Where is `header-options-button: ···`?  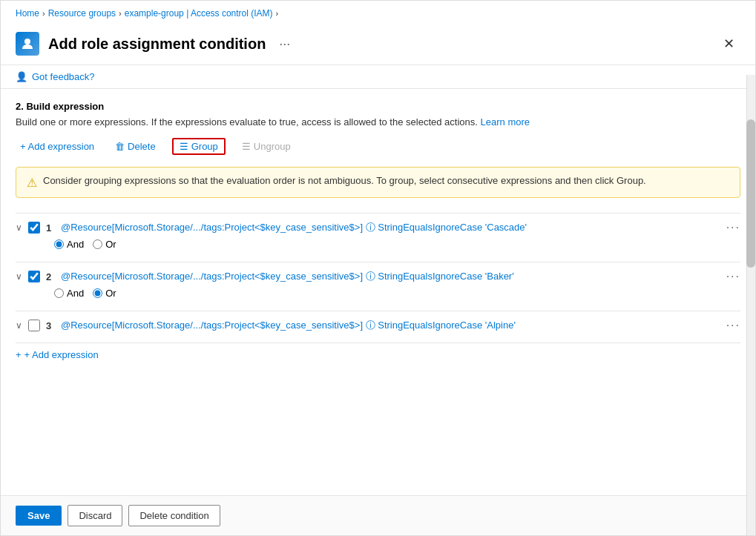
header-options-button: ··· is located at coordinates (285, 44).